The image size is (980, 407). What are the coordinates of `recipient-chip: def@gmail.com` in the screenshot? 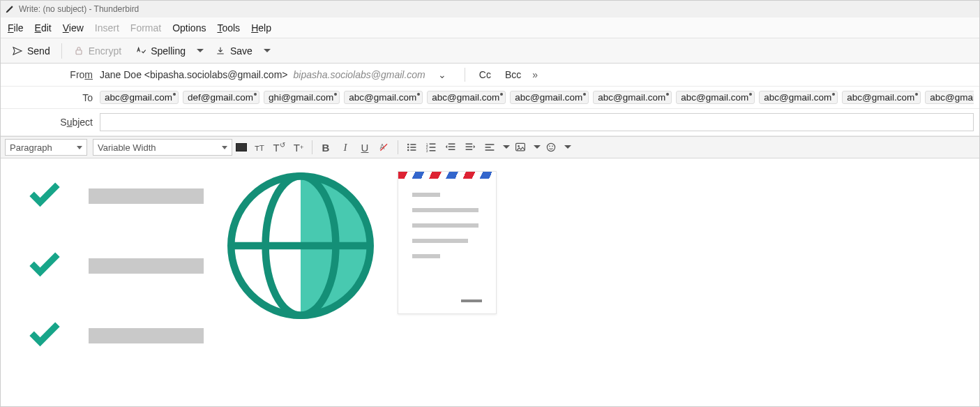 It's located at (221, 98).